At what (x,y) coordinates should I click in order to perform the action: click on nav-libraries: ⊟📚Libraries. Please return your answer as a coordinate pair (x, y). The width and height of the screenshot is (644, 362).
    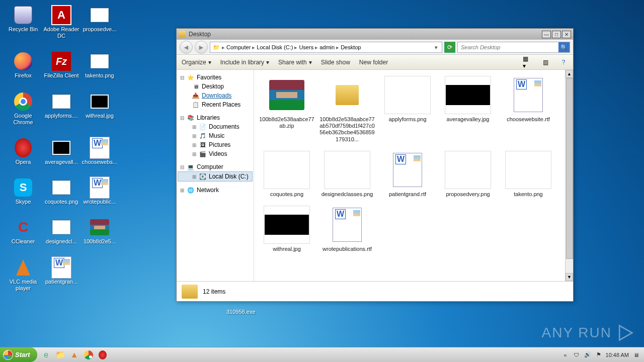
    Looking at the image, I should click on (215, 118).